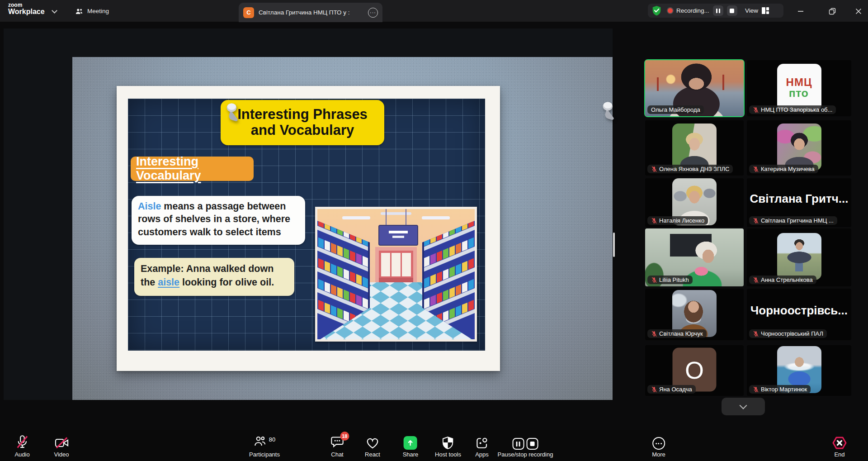 The height and width of the screenshot is (461, 868). I want to click on participant-name-label: Олена Яхнова ДНЗ ЗПЛС, so click(690, 169).